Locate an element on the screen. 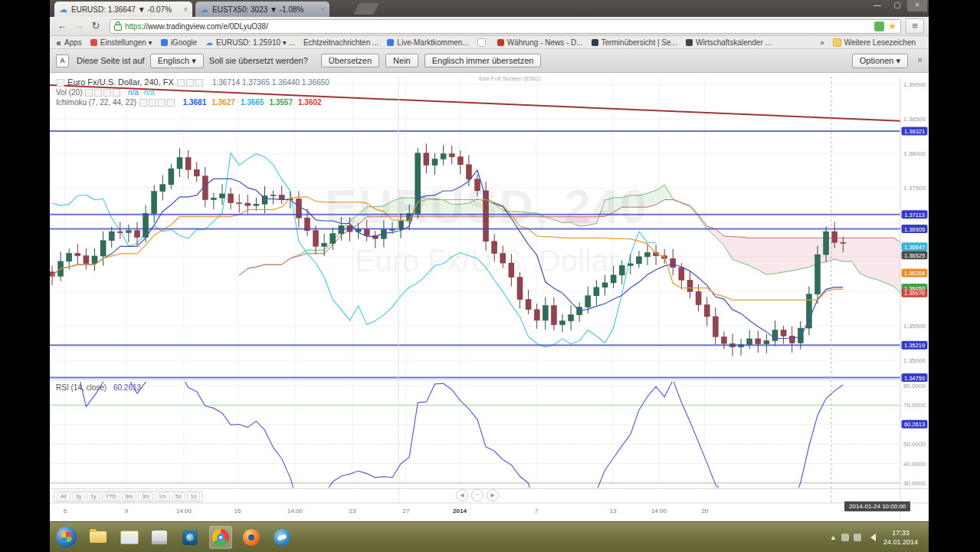 This screenshot has width=980, height=552. translate-button: Übersetzen is located at coordinates (350, 61).